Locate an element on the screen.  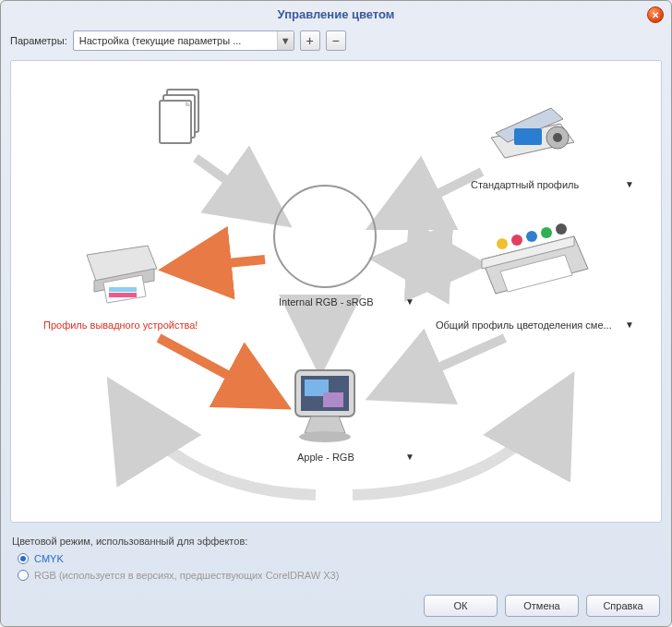
monitor-label: Apple - RGB is located at coordinates (326, 457).